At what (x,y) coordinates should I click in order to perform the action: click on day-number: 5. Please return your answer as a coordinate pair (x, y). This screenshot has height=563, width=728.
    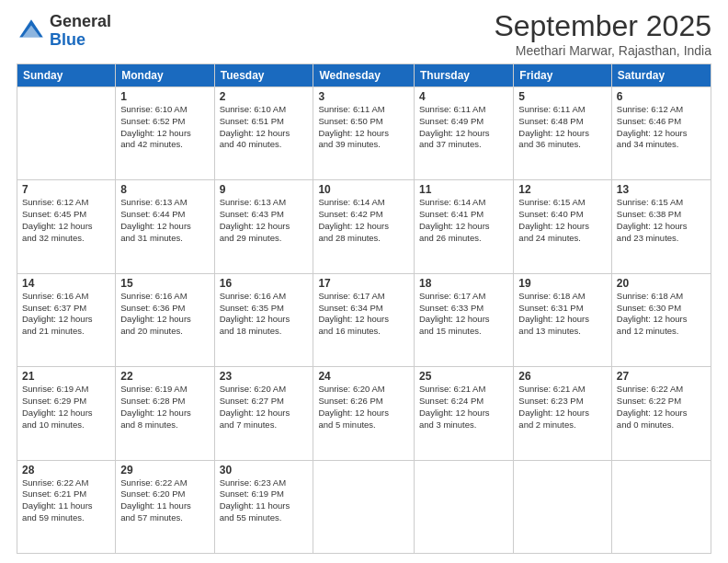
    Looking at the image, I should click on (563, 97).